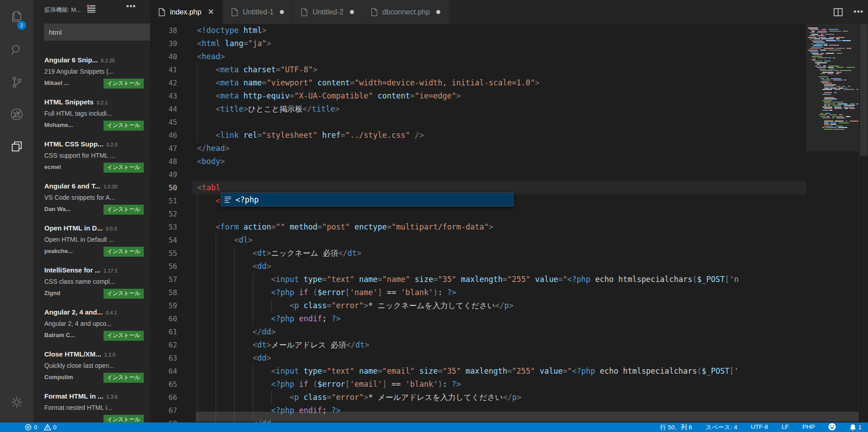 This screenshot has width=868, height=432. I want to click on line-number: 43, so click(164, 96).